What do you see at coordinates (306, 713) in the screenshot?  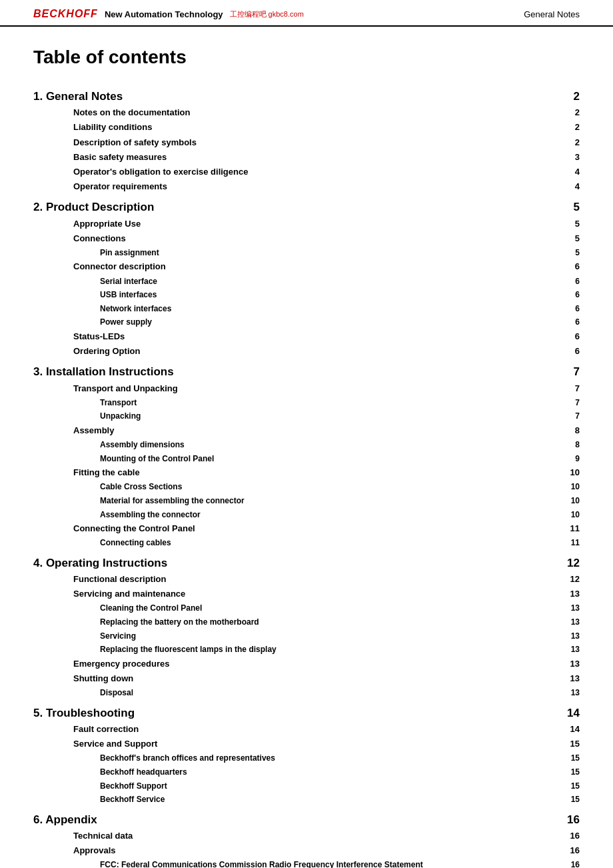 I see `toc-item-41: 5. Troubleshooting 14` at bounding box center [306, 713].